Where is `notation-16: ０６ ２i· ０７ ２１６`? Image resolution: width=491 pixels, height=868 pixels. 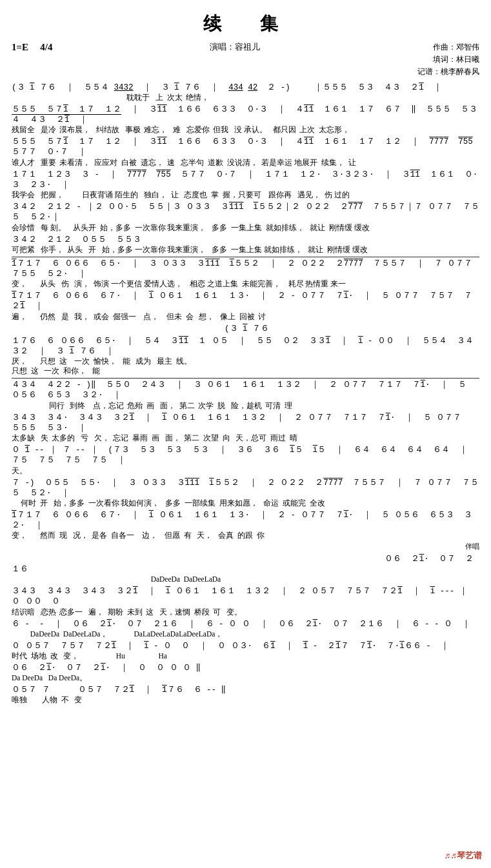 notation-16: ０６ ２i· ０７ ２１６ is located at coordinates (245, 565).